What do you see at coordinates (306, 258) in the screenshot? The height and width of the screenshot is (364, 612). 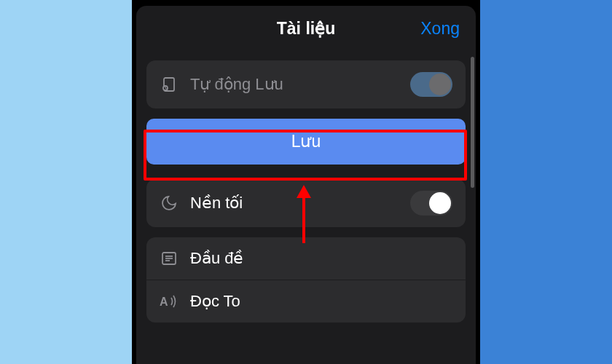 I see `headings-row: Đầu đề` at bounding box center [306, 258].